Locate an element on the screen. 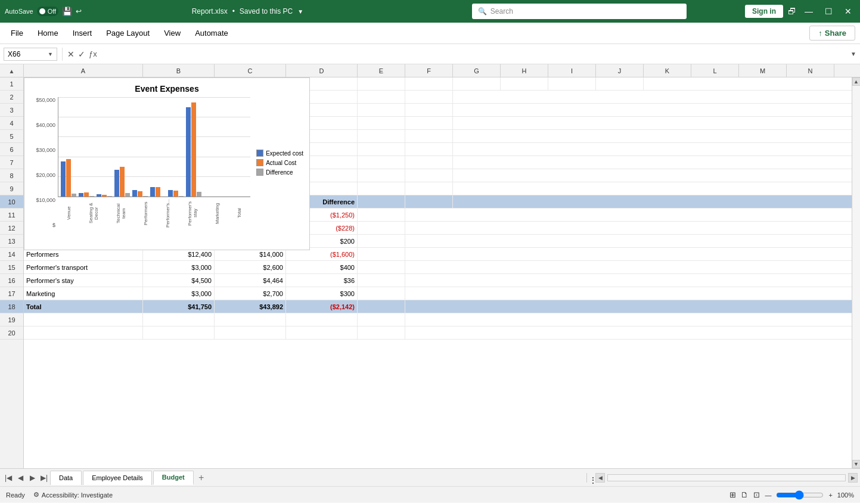  cell-transport-expected: $3,000 is located at coordinates (179, 267).